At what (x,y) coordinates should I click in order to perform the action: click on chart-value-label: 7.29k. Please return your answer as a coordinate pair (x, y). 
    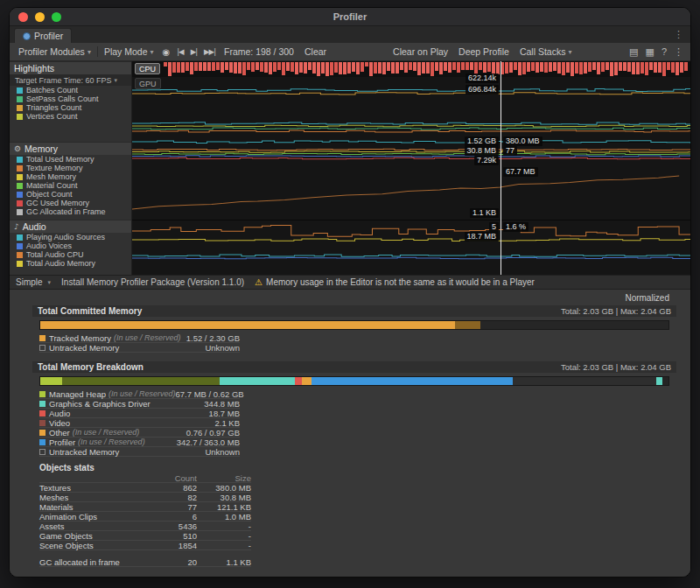
    Looking at the image, I should click on (486, 161).